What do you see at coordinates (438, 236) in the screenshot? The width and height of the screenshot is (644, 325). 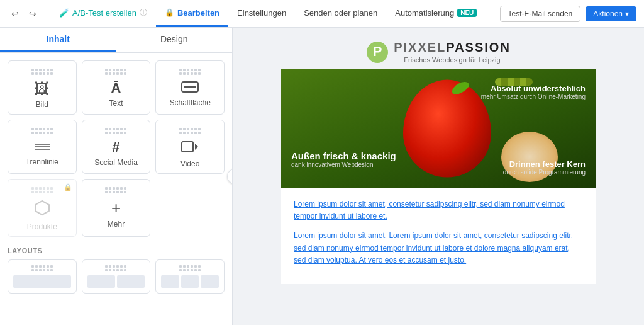 I see `email-text-section: Lorem ipsum dolor sit amet, consetetur s…` at bounding box center [438, 236].